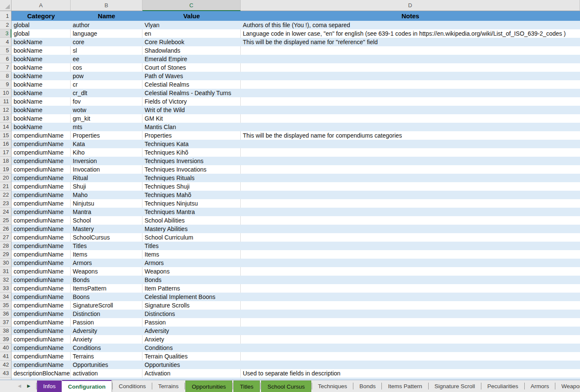  Describe the element at coordinates (6, 85) in the screenshot. I see `row-header-9: 9` at that location.